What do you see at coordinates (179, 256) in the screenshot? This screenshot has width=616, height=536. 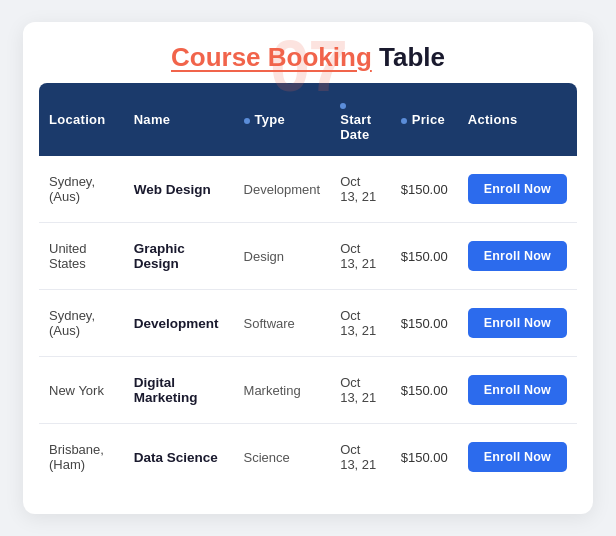 I see `cell-name: Graphic Design` at bounding box center [179, 256].